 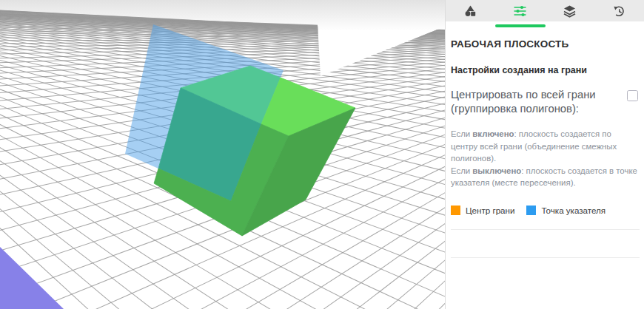 I want to click on orange-swatch, so click(x=456, y=210).